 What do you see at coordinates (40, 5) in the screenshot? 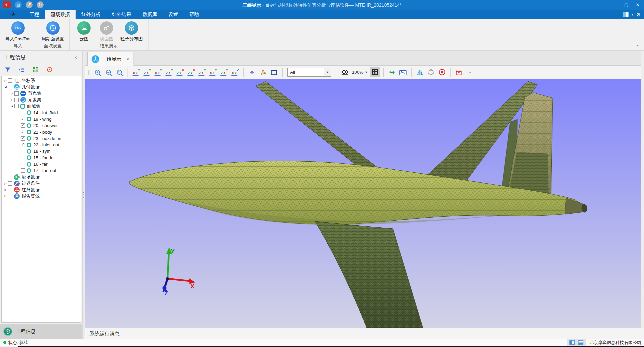
I see `redo-icon: ↻` at bounding box center [40, 5].